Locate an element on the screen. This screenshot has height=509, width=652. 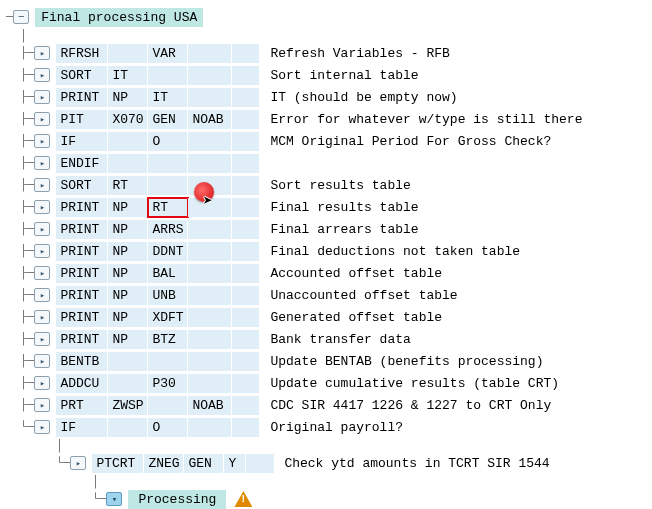
description: Original payroll? is located at coordinates (332, 428).